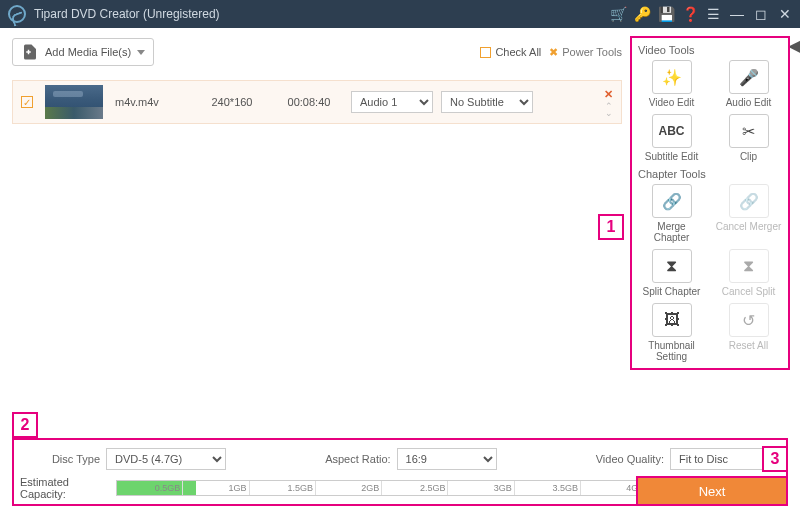 The width and height of the screenshot is (800, 514). I want to click on video-edit-button: ✨Video Edit, so click(672, 84).